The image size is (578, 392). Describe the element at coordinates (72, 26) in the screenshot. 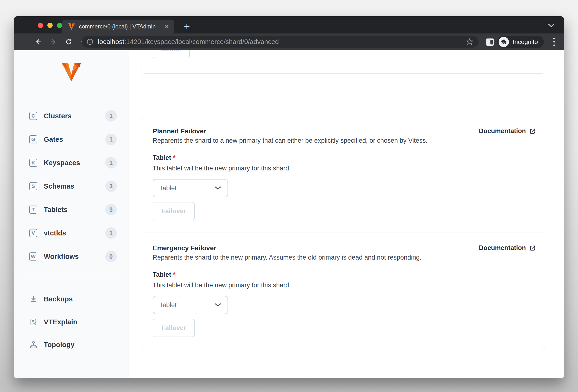

I see `vitess-favicon-icon` at that location.